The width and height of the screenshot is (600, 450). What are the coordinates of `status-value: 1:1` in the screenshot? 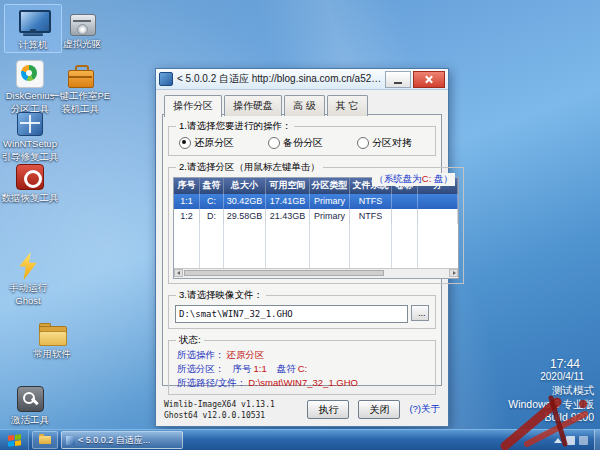 It's located at (260, 368).